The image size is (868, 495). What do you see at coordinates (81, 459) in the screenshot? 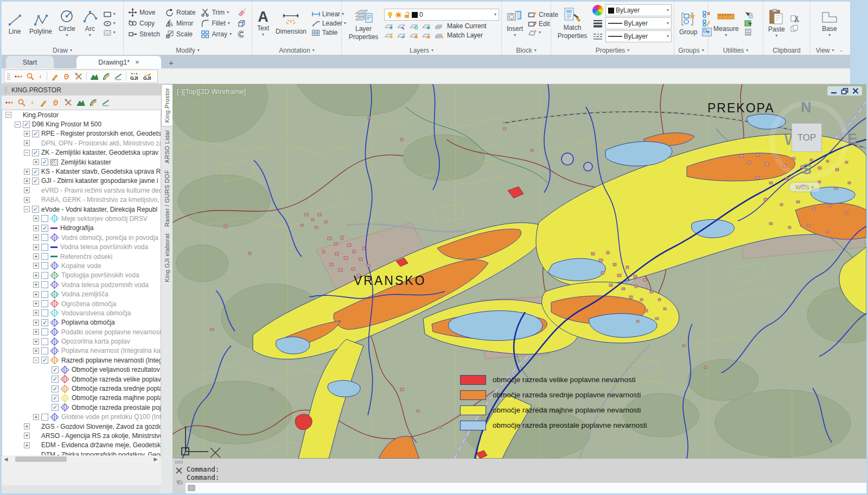
I see `tree-horizontal-scrollbar: ◀ ▶` at bounding box center [81, 459].